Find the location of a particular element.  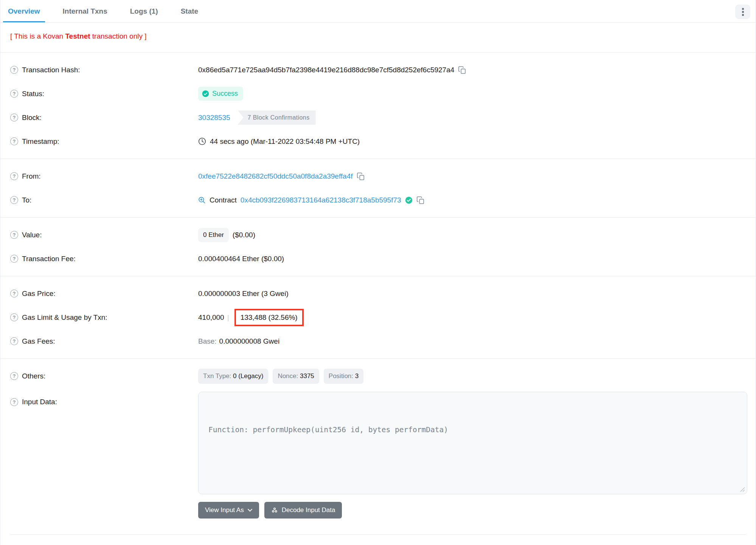

check-circle-icon is located at coordinates (206, 94).